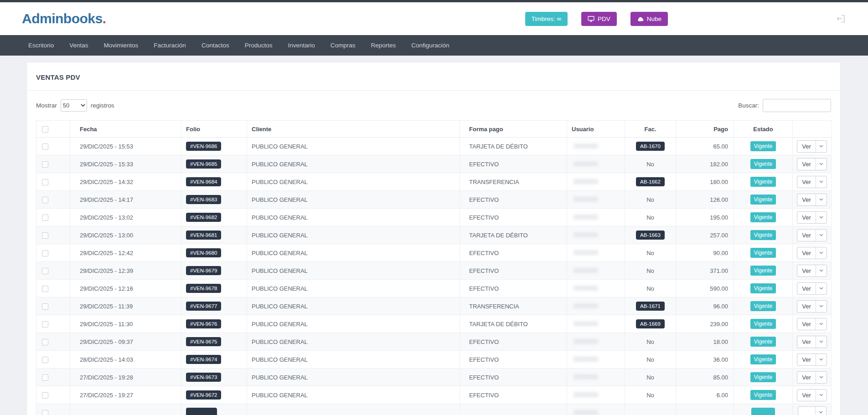 This screenshot has width=868, height=415. What do you see at coordinates (649, 19) in the screenshot?
I see `nube-button: Nube` at bounding box center [649, 19].